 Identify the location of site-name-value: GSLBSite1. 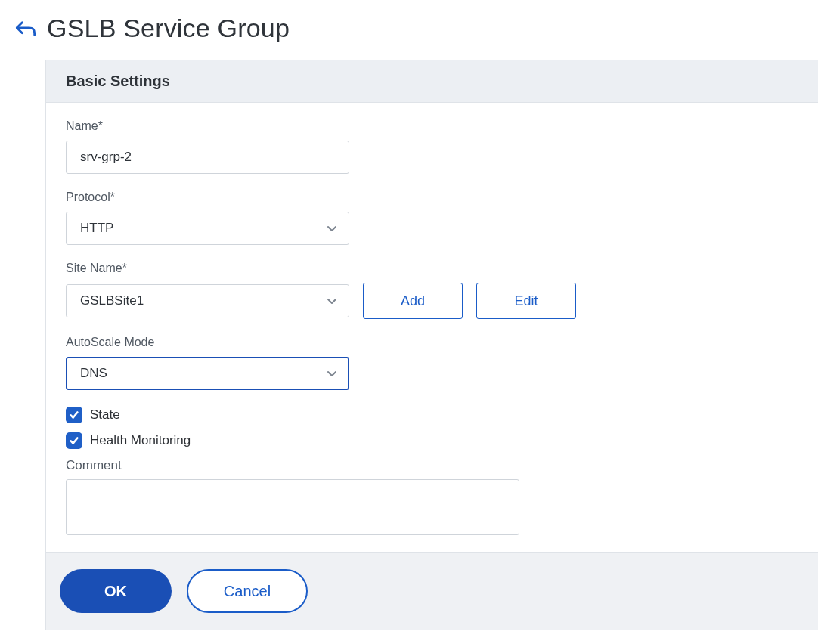
(112, 301).